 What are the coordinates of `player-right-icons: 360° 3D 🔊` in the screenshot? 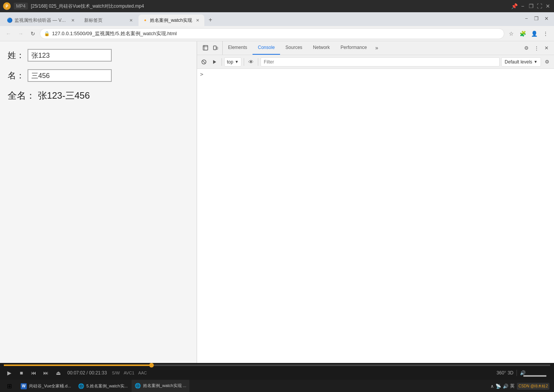 It's located at (523, 373).